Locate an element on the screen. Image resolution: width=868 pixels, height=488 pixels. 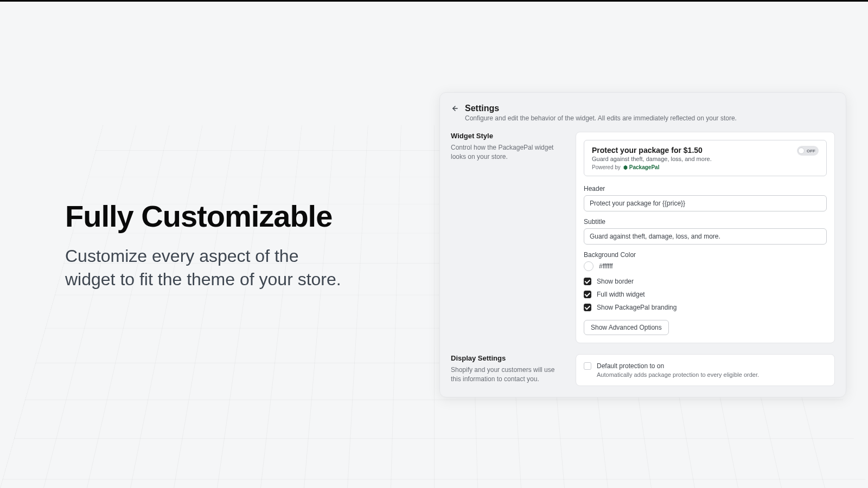
back-arrow-icon is located at coordinates (455, 108).